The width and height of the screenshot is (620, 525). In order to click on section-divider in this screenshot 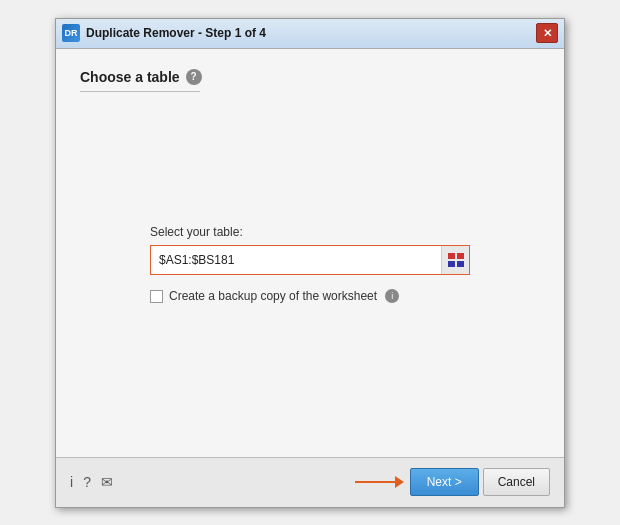, I will do `click(140, 92)`.